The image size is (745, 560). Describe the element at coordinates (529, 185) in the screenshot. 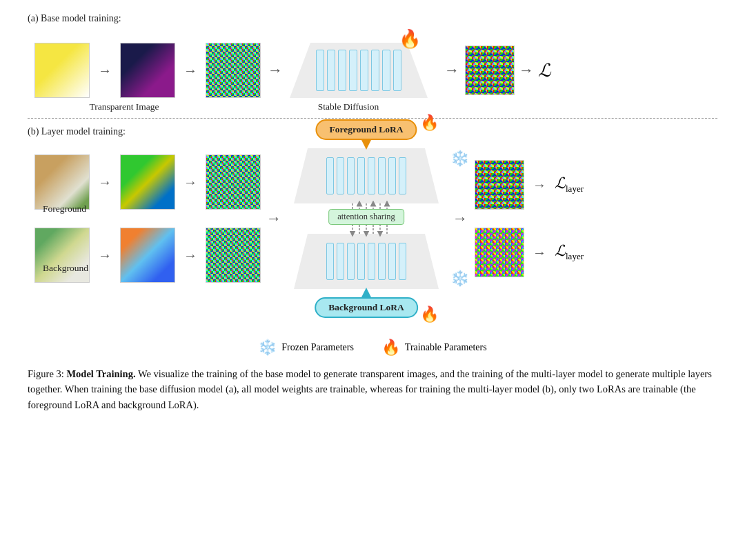

I see `fg-output-row: → ℒlayer` at that location.